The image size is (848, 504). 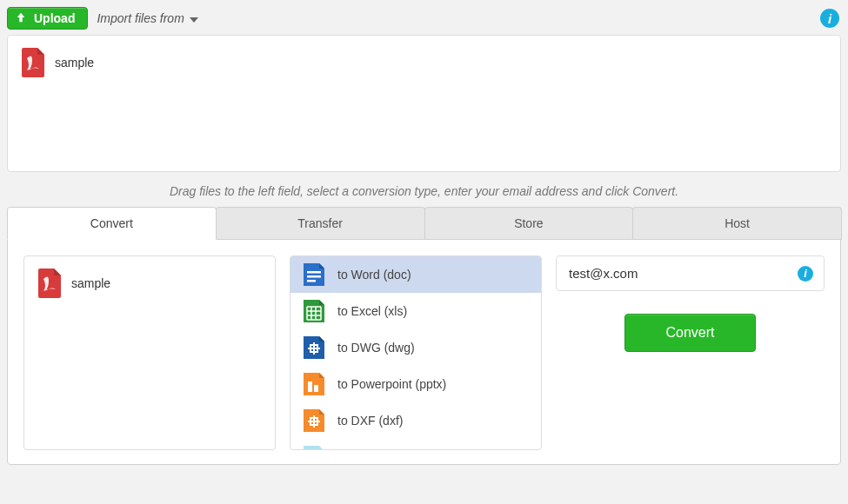 What do you see at coordinates (140, 18) in the screenshot?
I see `import-label: Import files from` at bounding box center [140, 18].